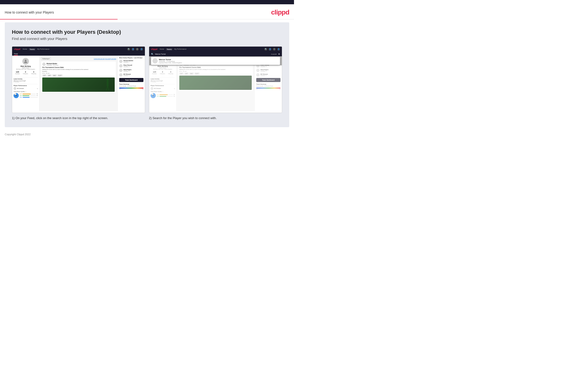 Image resolution: width=588 pixels, height=368 pixels. I want to click on search-clear-btn: CLEAR, so click(274, 54).